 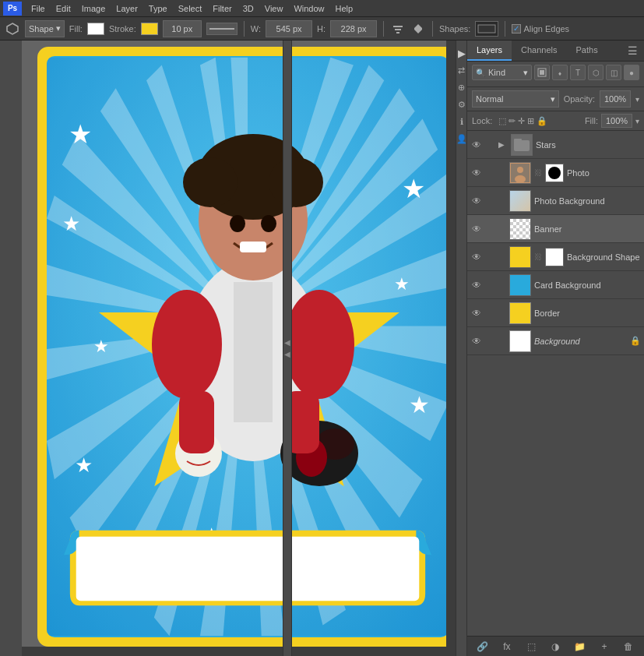 I want to click on filter-adjust-btn: ⬧, so click(x=560, y=72).